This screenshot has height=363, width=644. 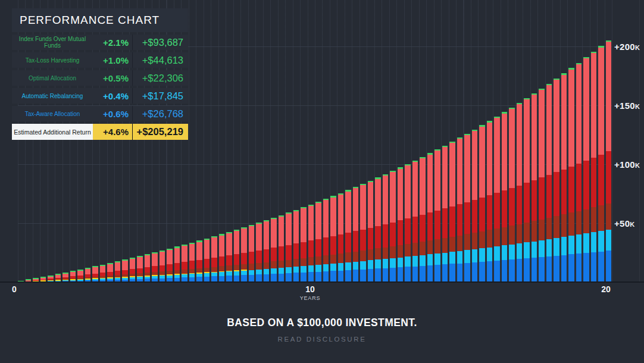 What do you see at coordinates (322, 282) in the screenshot?
I see `x-axis-line` at bounding box center [322, 282].